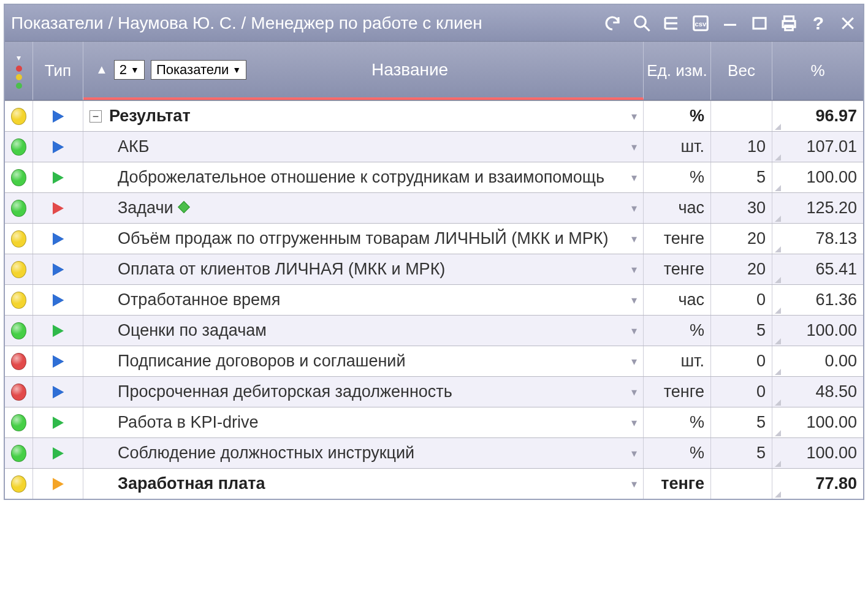 This screenshot has height=598, width=868. I want to click on table-row: Отработанное время▾час061.36, so click(434, 300).